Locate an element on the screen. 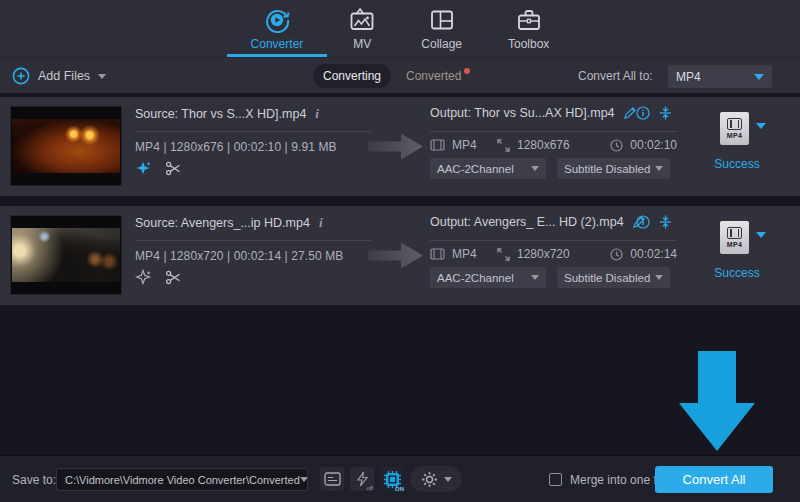  subtitle-option-1: Subtitle Disabled is located at coordinates (607, 169).